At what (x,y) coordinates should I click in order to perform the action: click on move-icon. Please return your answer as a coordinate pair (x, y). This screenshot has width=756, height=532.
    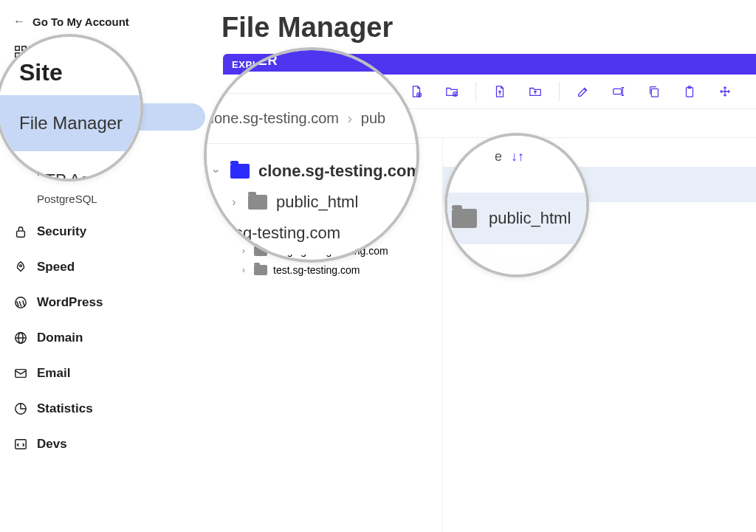
    Looking at the image, I should click on (725, 91).